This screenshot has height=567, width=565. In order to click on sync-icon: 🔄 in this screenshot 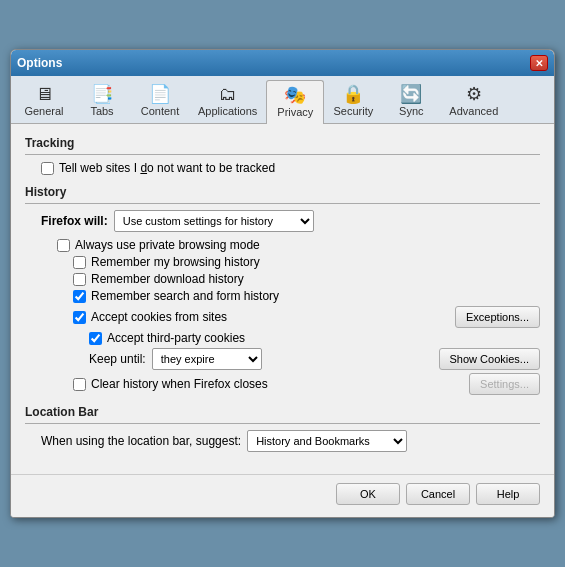, I will do `click(411, 94)`.